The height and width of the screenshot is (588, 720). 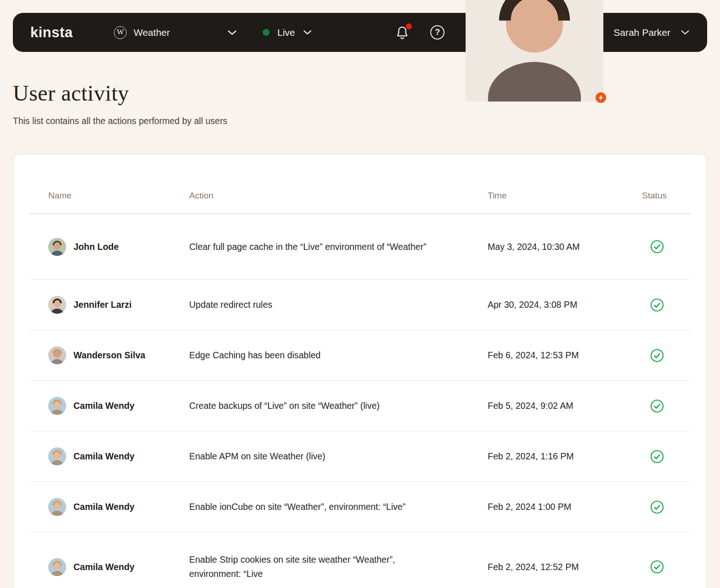 What do you see at coordinates (319, 247) in the screenshot?
I see `action-cell: Clear full page cache in the “Live” envi…` at bounding box center [319, 247].